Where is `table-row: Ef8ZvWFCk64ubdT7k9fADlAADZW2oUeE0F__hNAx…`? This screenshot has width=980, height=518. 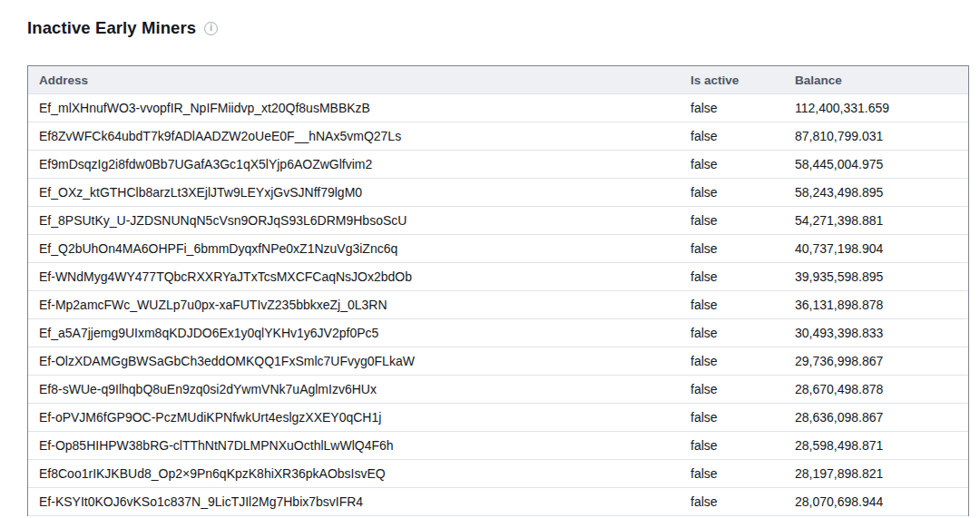 table-row: Ef8ZvWFCk64ubdT7k9fADlAADZW2oUeE0F__hNAx… is located at coordinates (498, 136).